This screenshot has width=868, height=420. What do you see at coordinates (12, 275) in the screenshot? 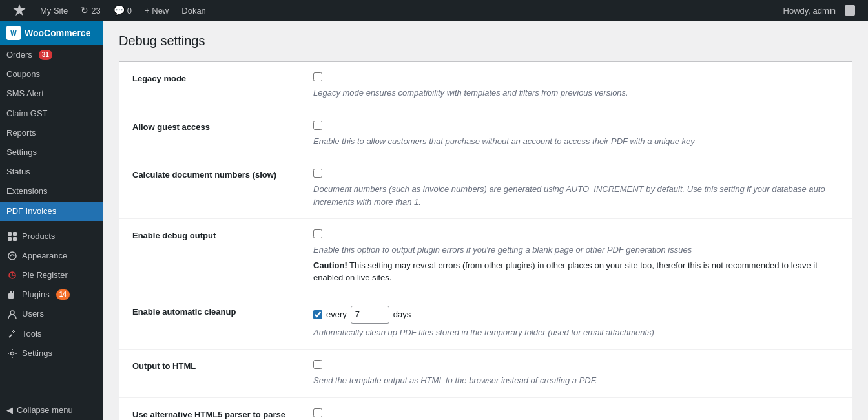
I see `pie-register-icon` at bounding box center [12, 275].